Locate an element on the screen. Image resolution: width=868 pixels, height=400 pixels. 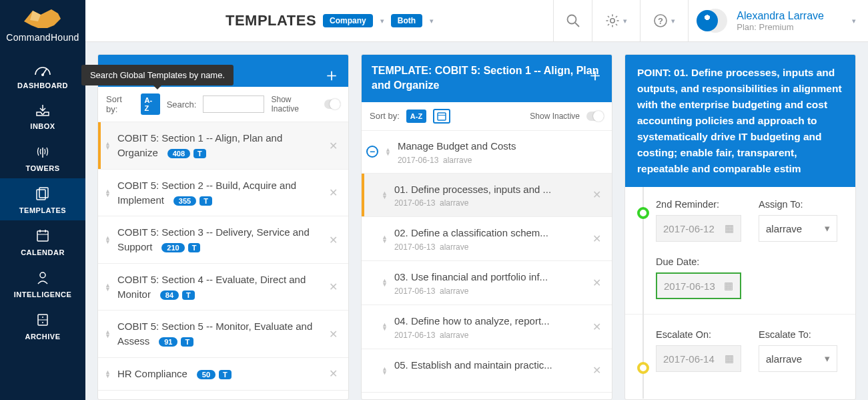
search-icon is located at coordinates (573, 21).